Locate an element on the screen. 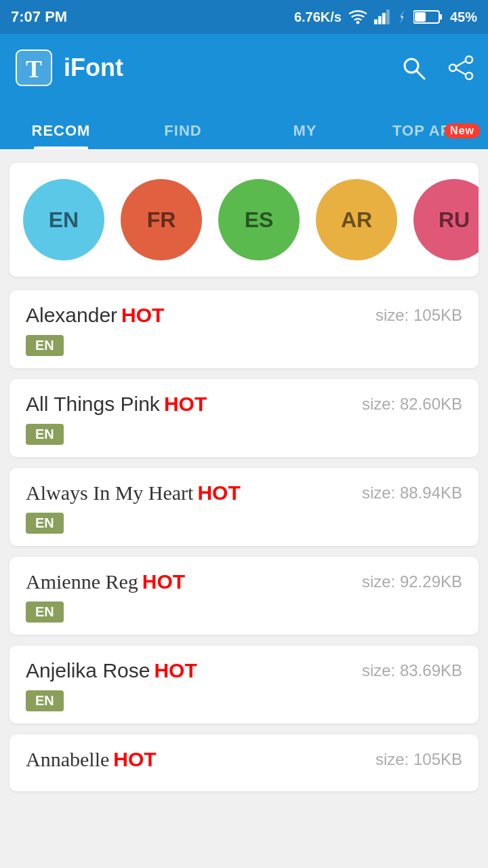  wifi-icon is located at coordinates (358, 17).